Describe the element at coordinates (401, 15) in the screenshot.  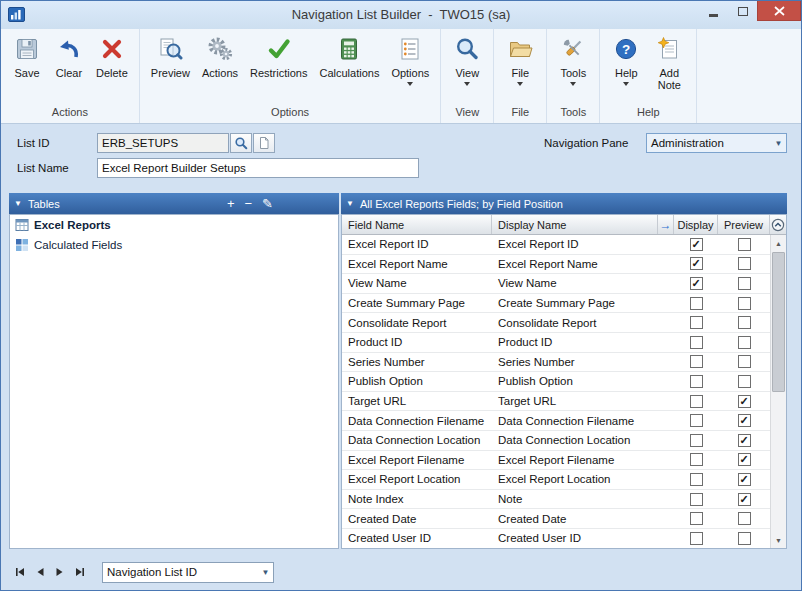
I see `titlebar: Navigation List Builder - TWO15 (sa)` at that location.